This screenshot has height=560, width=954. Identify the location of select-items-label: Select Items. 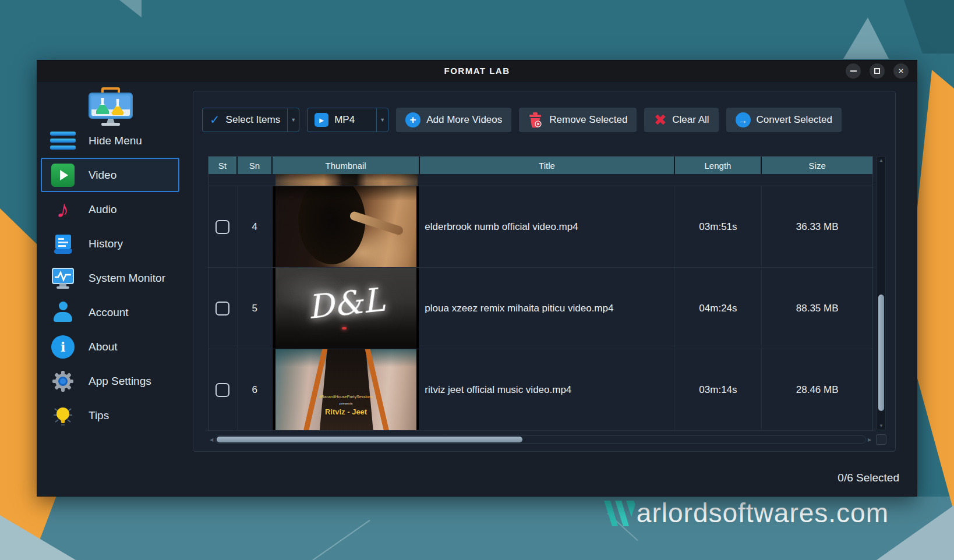
(253, 120).